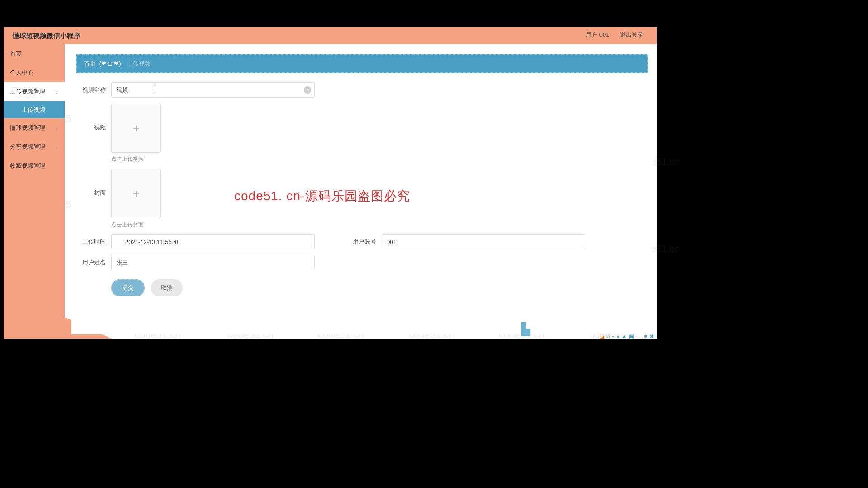 The height and width of the screenshot is (488, 868). What do you see at coordinates (167, 288) in the screenshot?
I see `cancel-button: 取消` at bounding box center [167, 288].